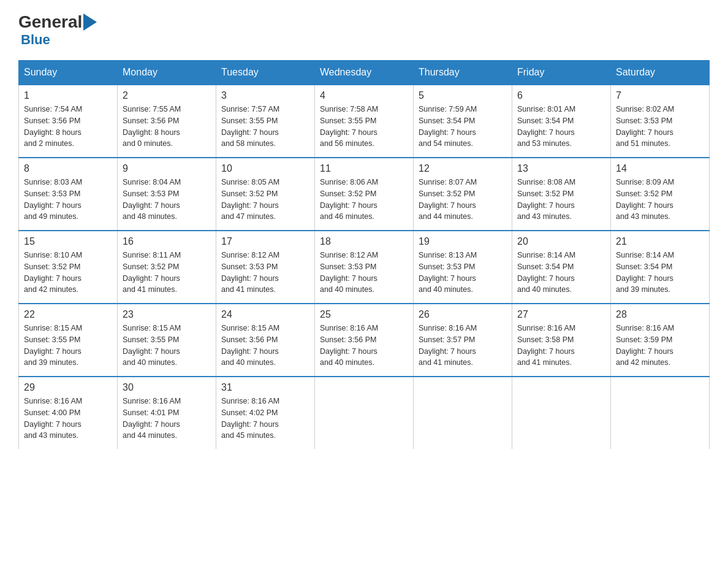  What do you see at coordinates (167, 121) in the screenshot?
I see `day-cell: 2Sunrise: 7:55 AM Sunset: 3:56 PM Daylig…` at bounding box center [167, 121].